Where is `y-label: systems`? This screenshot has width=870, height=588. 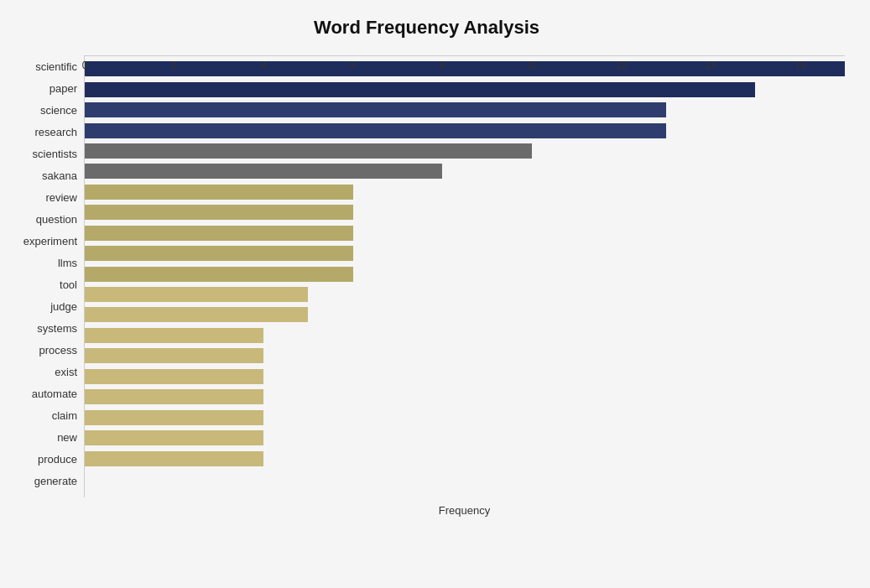 y-label: systems is located at coordinates (46, 329).